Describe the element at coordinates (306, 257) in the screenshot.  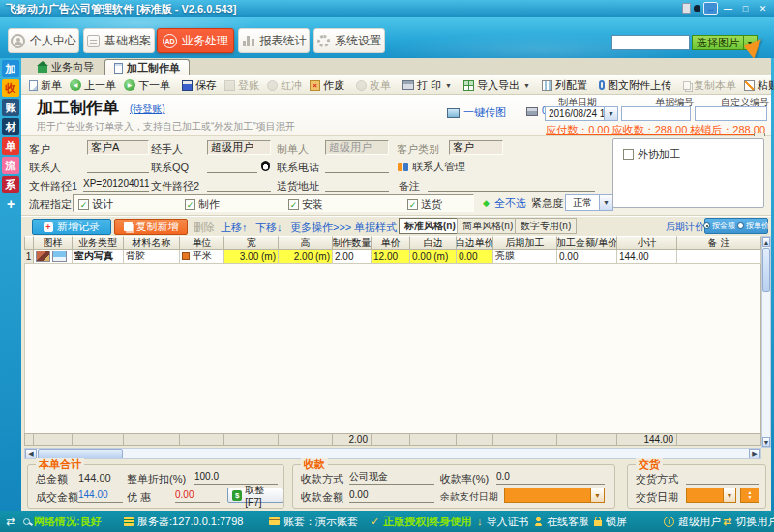
I see `cell-height: 2.00 (m)` at that location.